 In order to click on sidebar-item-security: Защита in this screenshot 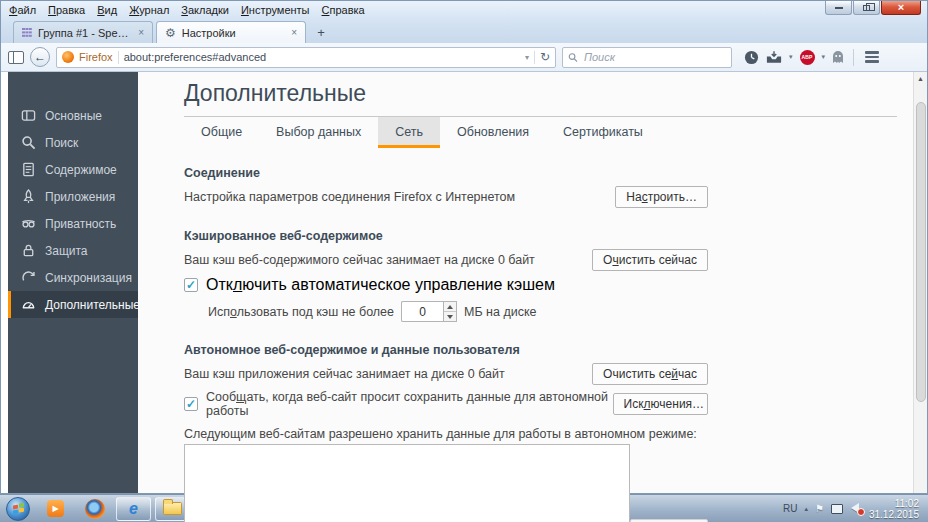, I will do `click(73, 250)`.